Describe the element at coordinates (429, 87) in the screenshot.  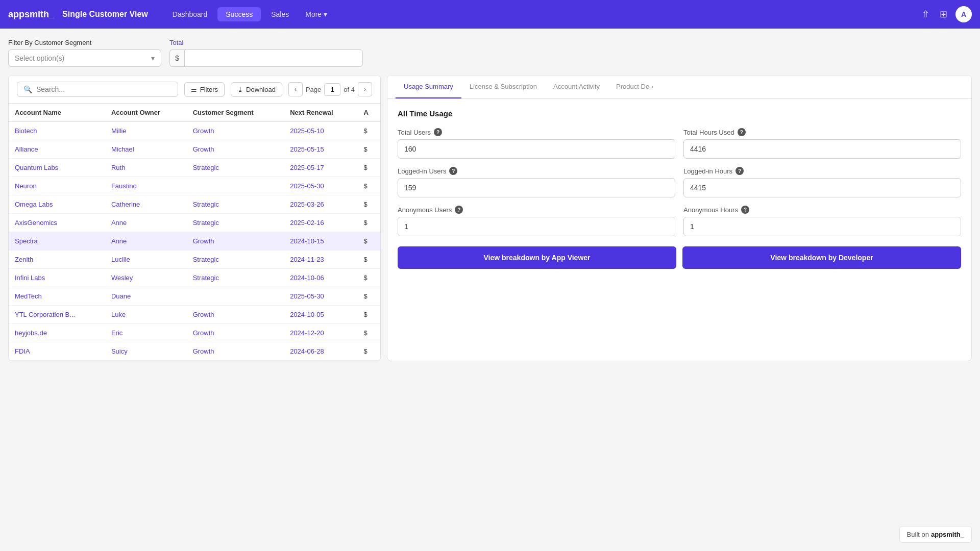
I see `tab-usage-summary: Usage Summary` at that location.